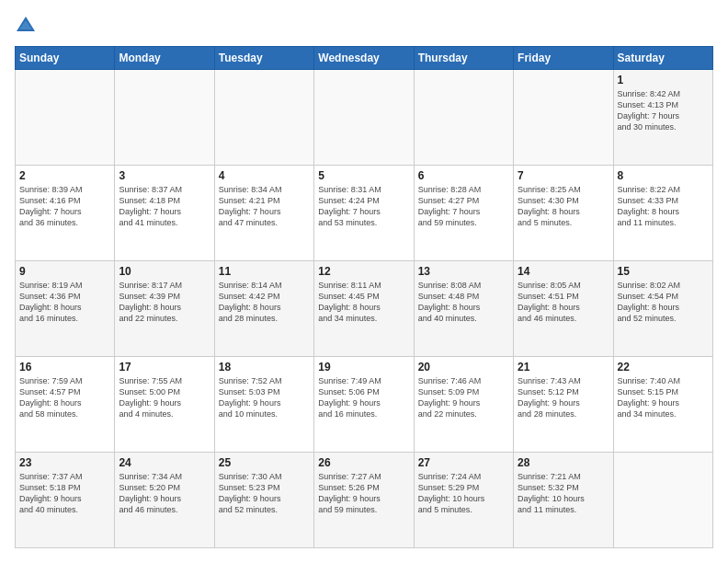  I want to click on day-number: 26, so click(364, 463).